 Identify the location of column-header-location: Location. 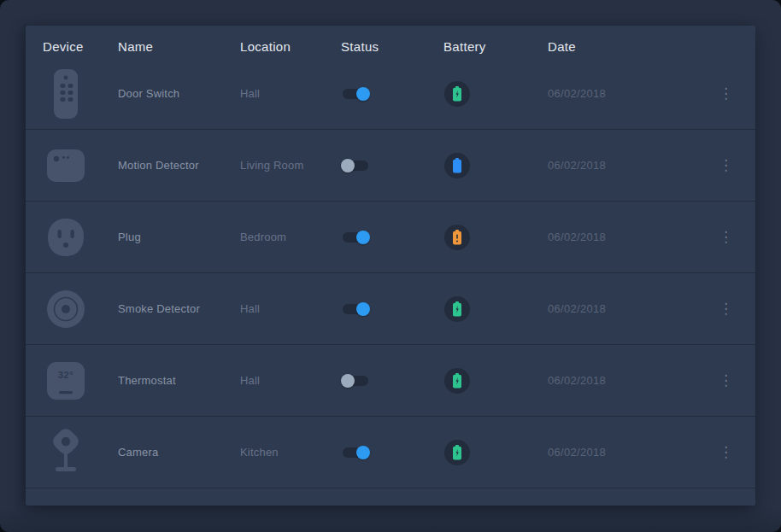
(291, 46).